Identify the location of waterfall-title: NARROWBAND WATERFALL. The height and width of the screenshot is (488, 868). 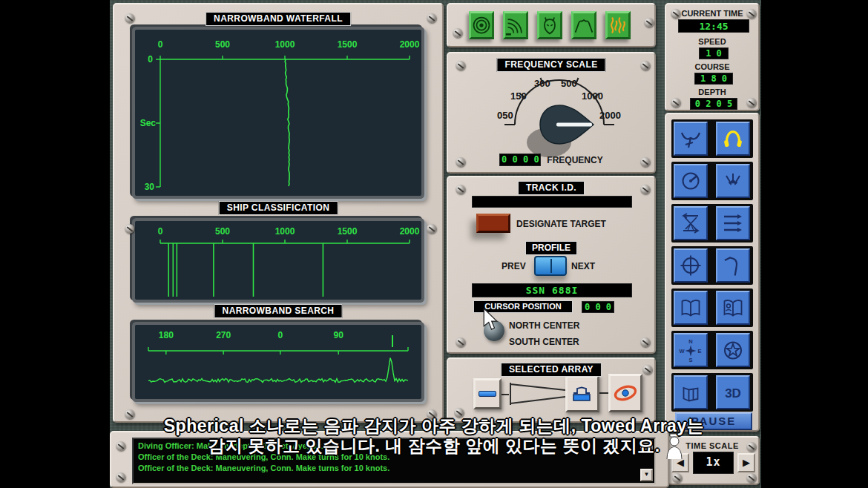
(278, 19).